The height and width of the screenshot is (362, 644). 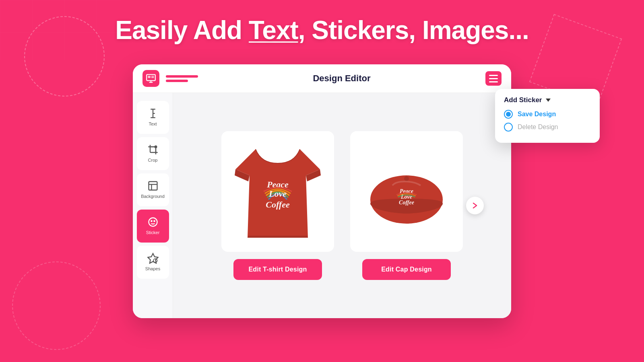 I want to click on tshirt-image-box: Peace Love Coffee, so click(x=278, y=191).